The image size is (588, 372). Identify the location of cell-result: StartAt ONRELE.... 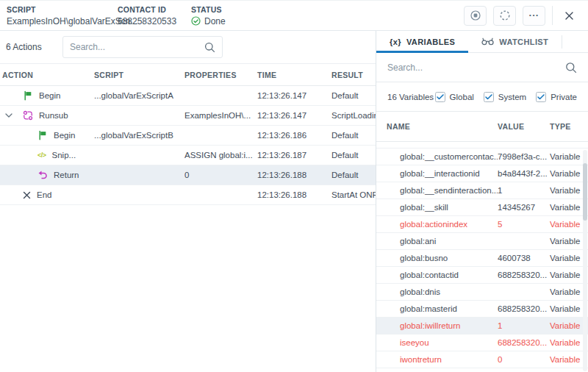
(354, 195).